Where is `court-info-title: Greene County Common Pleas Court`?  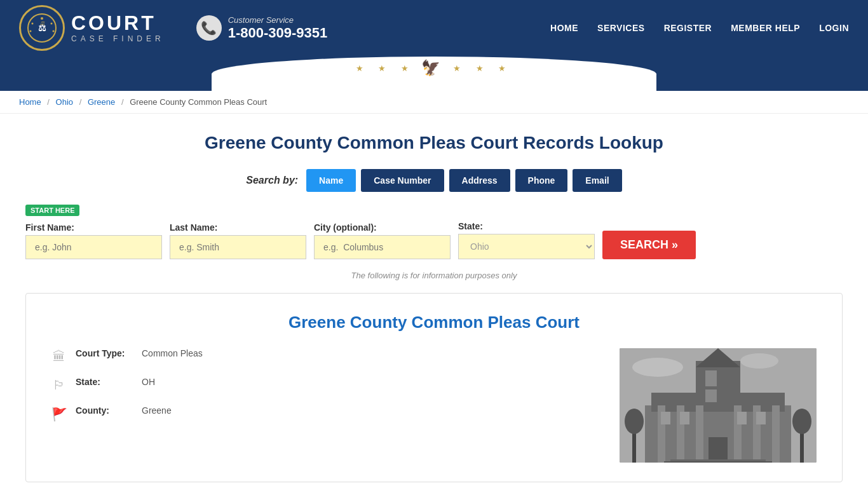
court-info-title: Greene County Common Pleas Court is located at coordinates (434, 323).